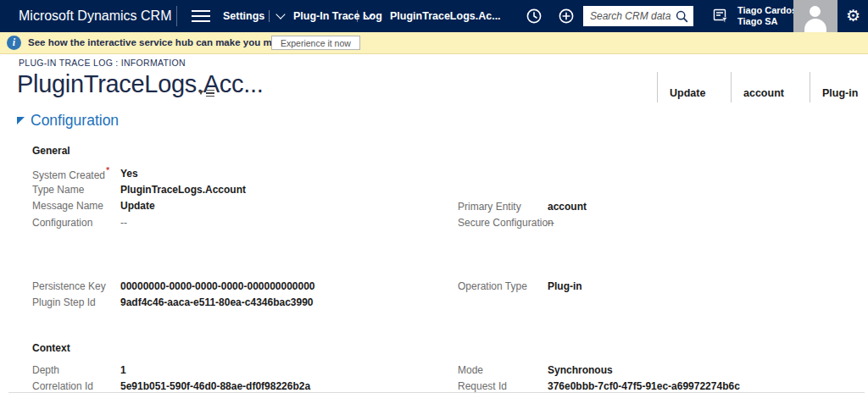  What do you see at coordinates (315, 42) in the screenshot?
I see `experience-it-now-button: Experience it now` at bounding box center [315, 42].